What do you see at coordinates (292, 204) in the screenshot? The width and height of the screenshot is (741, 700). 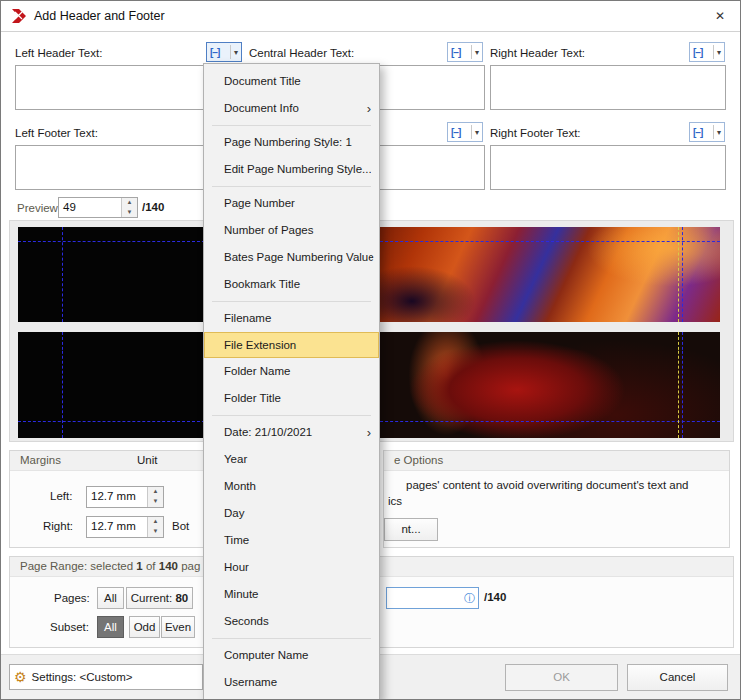 I see `menu-item-page-number: Page Number` at bounding box center [292, 204].